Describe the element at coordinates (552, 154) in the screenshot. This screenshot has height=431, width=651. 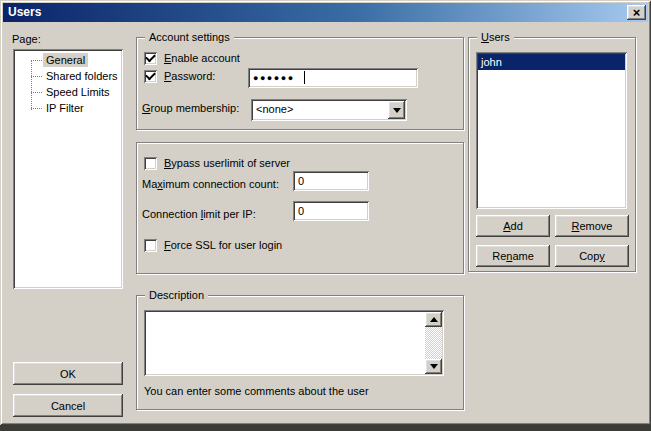
I see `users-group: Users john Add Remove Rename Copy` at that location.